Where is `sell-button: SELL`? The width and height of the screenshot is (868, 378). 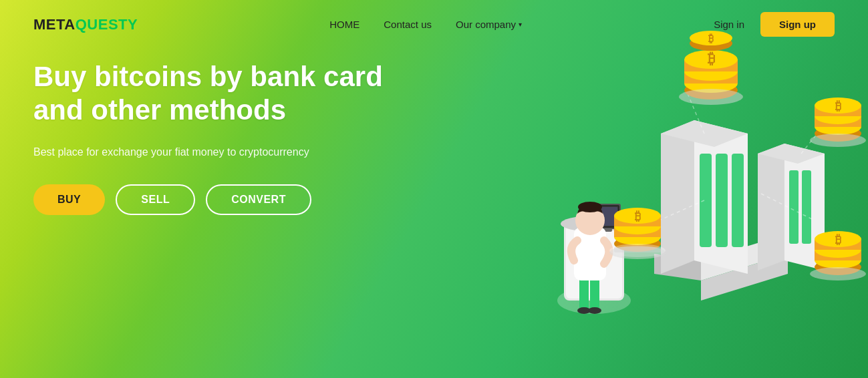
sell-button: SELL is located at coordinates (155, 200).